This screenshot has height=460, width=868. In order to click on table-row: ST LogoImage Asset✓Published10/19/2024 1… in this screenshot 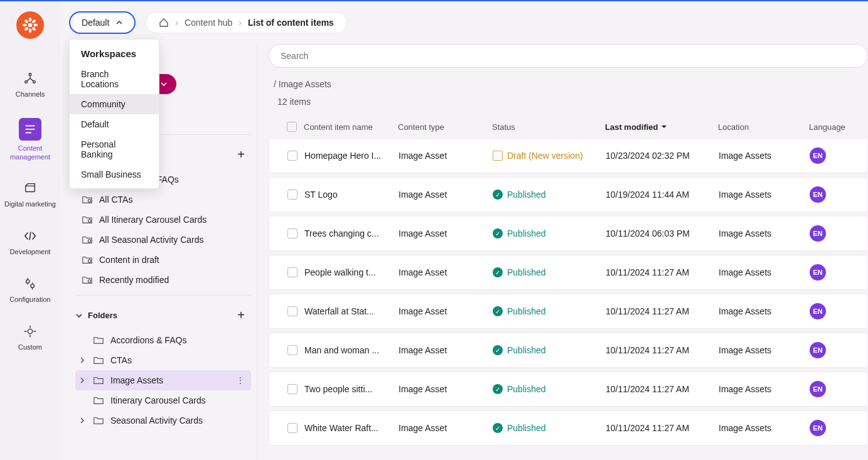, I will do `click(569, 195)`.